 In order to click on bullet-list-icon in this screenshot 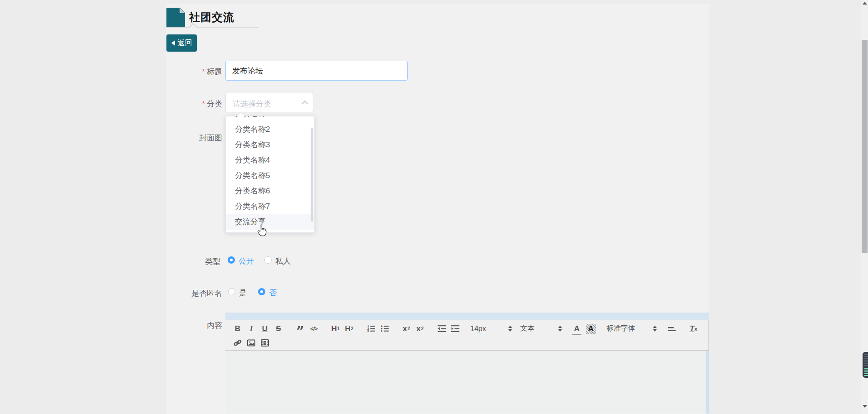, I will do `click(385, 329)`.